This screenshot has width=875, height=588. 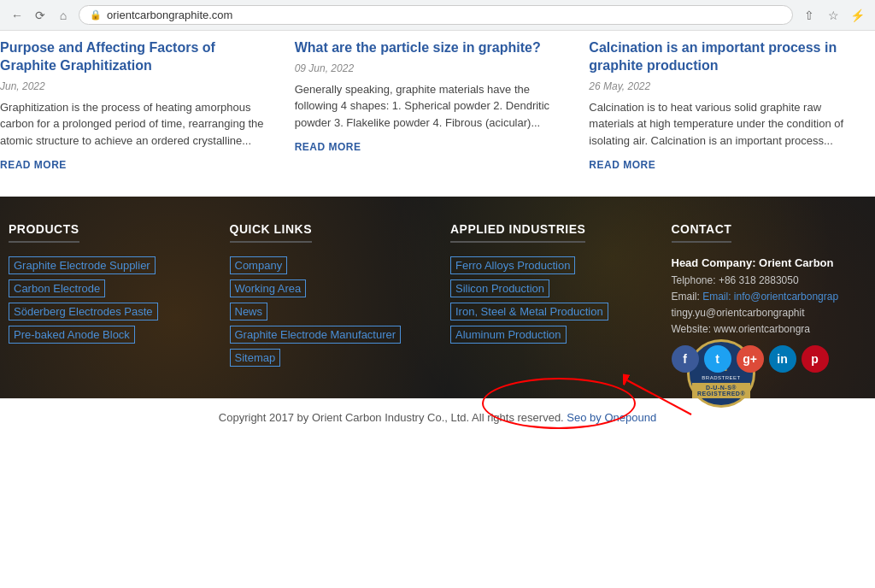 What do you see at coordinates (328, 147) in the screenshot?
I see `article-2-read-more: READ MORE` at bounding box center [328, 147].